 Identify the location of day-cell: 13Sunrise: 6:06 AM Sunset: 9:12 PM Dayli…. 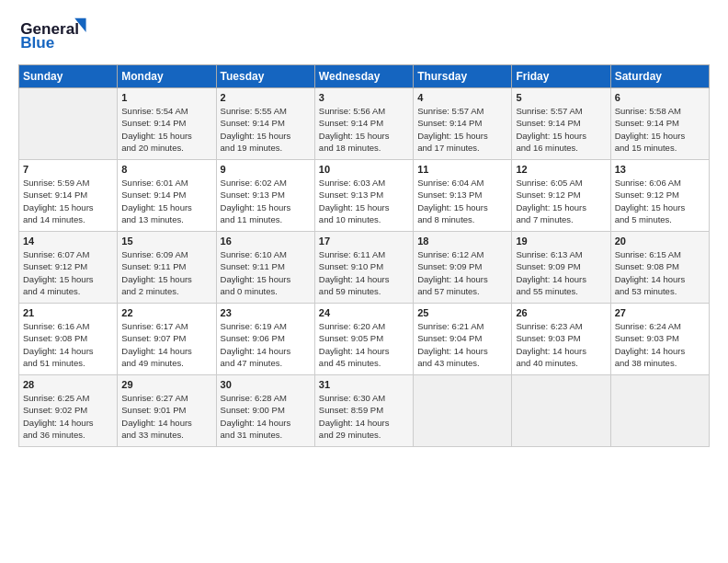
(660, 196).